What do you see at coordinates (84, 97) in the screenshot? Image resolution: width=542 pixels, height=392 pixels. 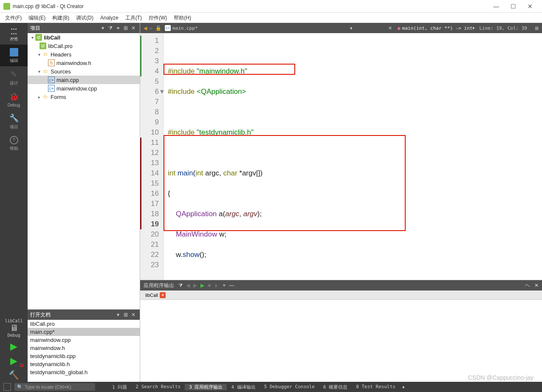 I see `tree-forms: ▸🗀Forms` at bounding box center [84, 97].